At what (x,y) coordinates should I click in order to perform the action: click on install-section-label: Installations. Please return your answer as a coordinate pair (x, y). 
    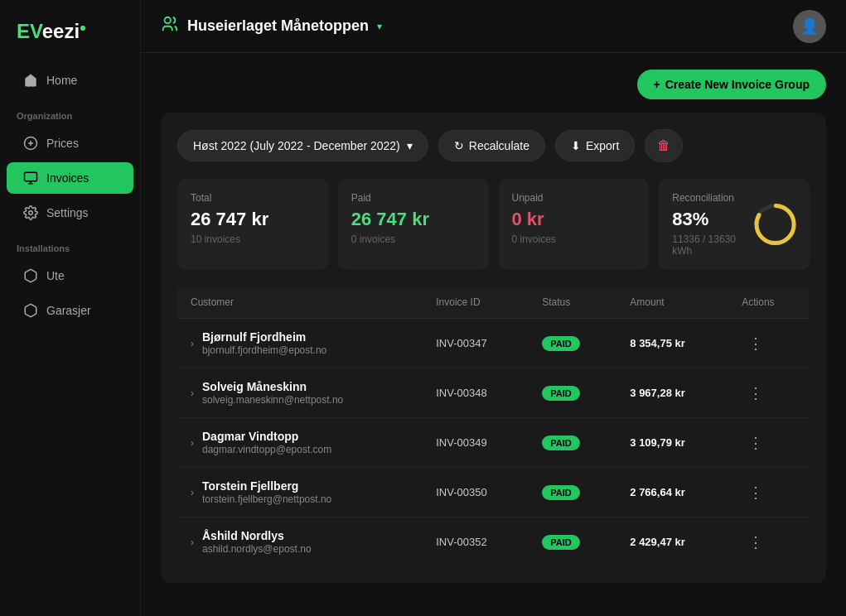
    Looking at the image, I should click on (70, 244).